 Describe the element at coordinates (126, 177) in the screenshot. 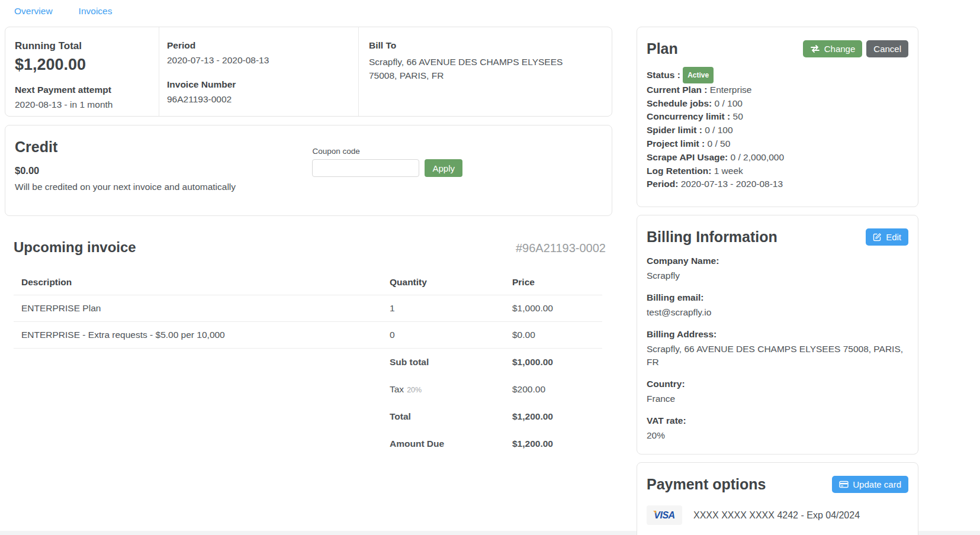

I see `credit-info: Credit $0.00 Will be credited on your ne…` at that location.